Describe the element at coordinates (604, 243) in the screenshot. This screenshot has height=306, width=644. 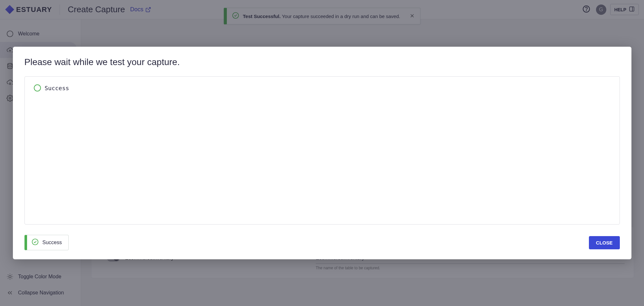
I see `modal-close-button: CLOSE` at that location.